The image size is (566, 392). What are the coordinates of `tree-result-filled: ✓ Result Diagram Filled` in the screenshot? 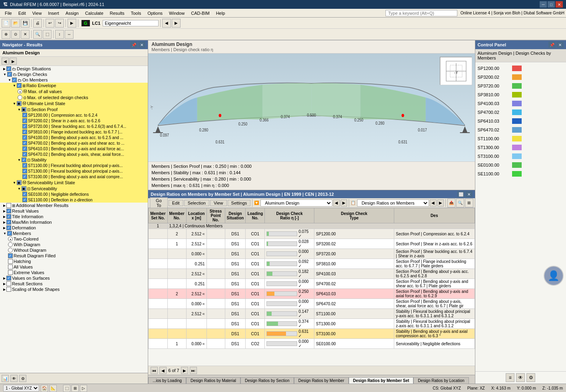 It's located at (74, 256).